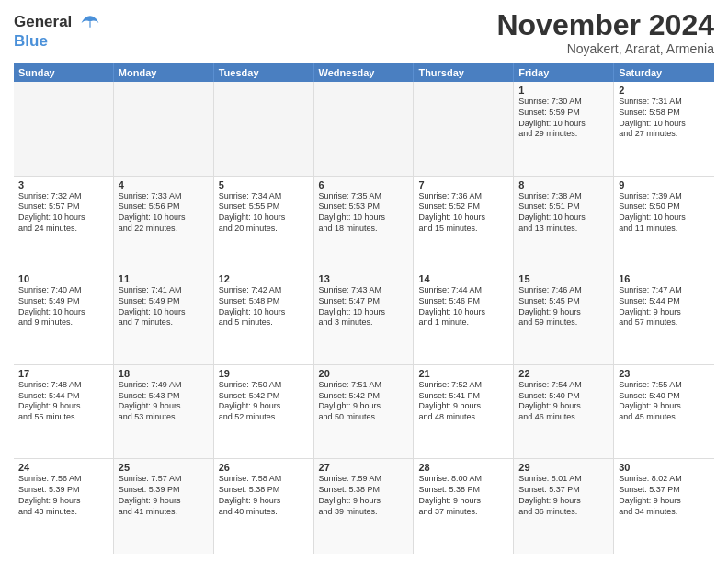 Image resolution: width=728 pixels, height=563 pixels. I want to click on cell-line: Sunset: 5:44 PM, so click(664, 302).